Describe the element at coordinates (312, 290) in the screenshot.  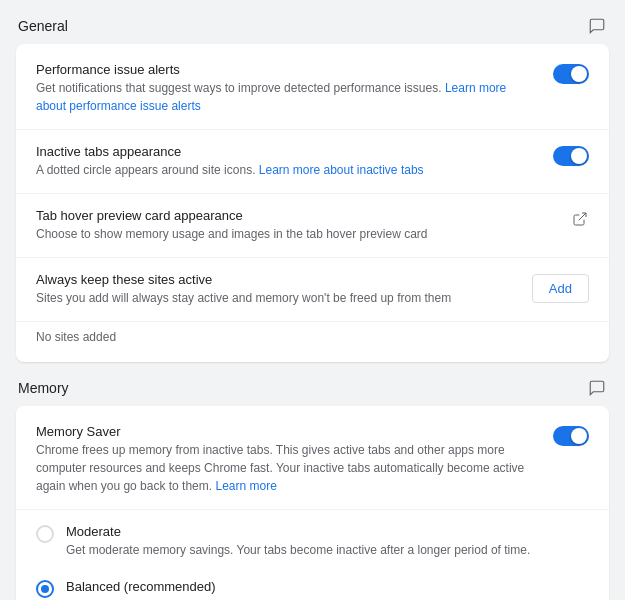
I see `always-active-row: Always keep these sites active Sites you…` at that location.